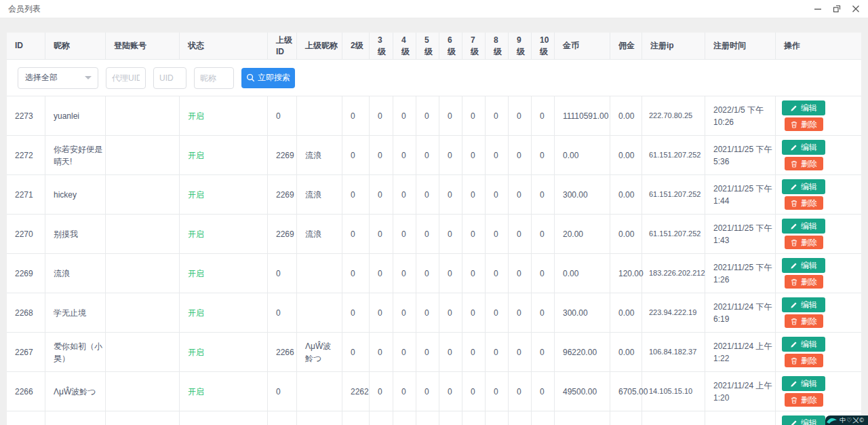 This screenshot has width=868, height=425. I want to click on column-header: 7级, so click(474, 46).